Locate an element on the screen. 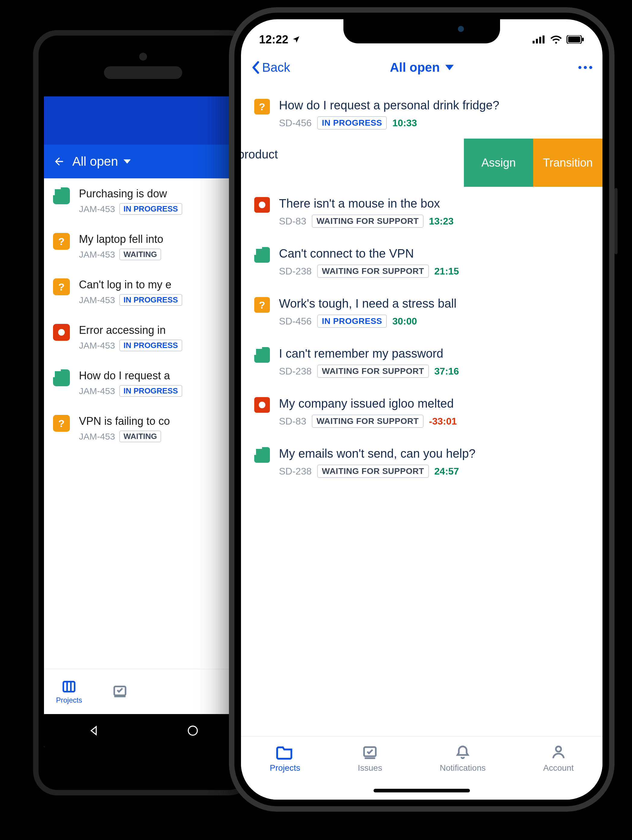 Image resolution: width=632 pixels, height=840 pixels. earpiece is located at coordinates (143, 73).